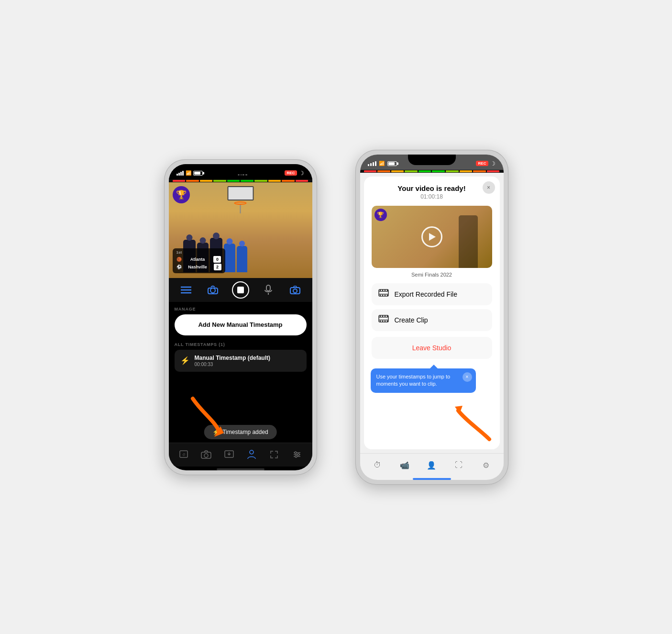  What do you see at coordinates (241, 290) in the screenshot?
I see `stop-button` at bounding box center [241, 290].